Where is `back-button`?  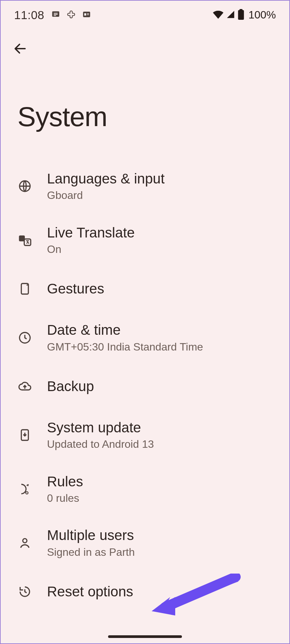 back-button is located at coordinates (20, 54).